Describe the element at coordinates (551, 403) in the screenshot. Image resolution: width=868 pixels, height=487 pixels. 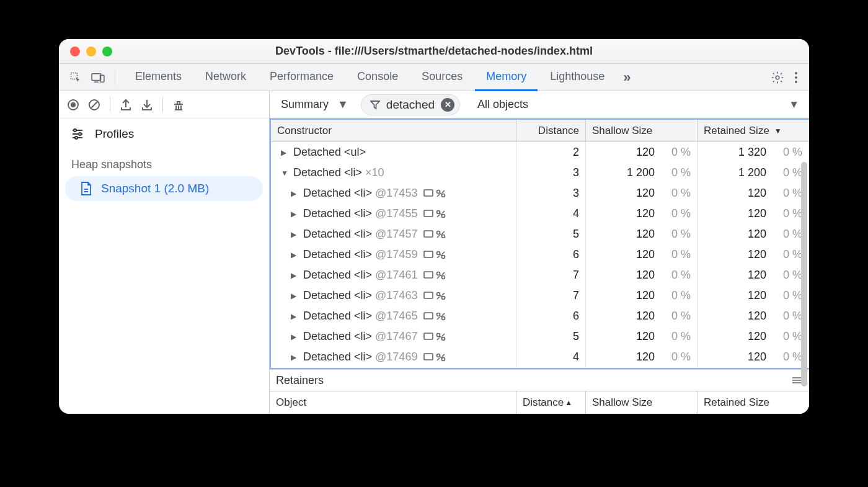
I see `rcol-distance: Distance▲` at that location.